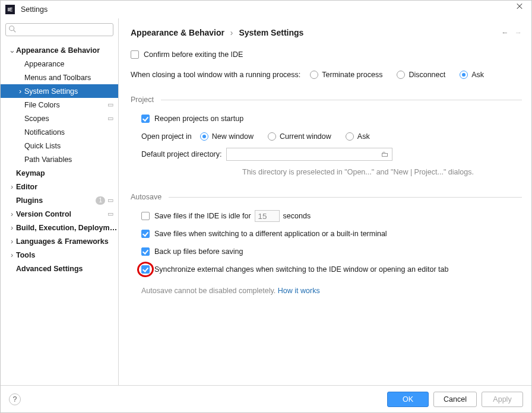  What do you see at coordinates (505, 33) in the screenshot?
I see `nav-back: ←` at bounding box center [505, 33].